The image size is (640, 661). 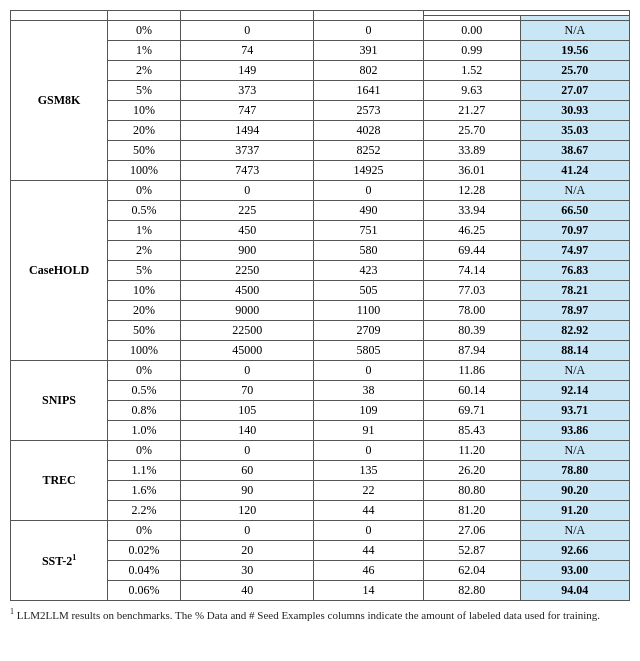 What do you see at coordinates (247, 511) in the screenshot?
I see `seed-cell: 120` at bounding box center [247, 511].